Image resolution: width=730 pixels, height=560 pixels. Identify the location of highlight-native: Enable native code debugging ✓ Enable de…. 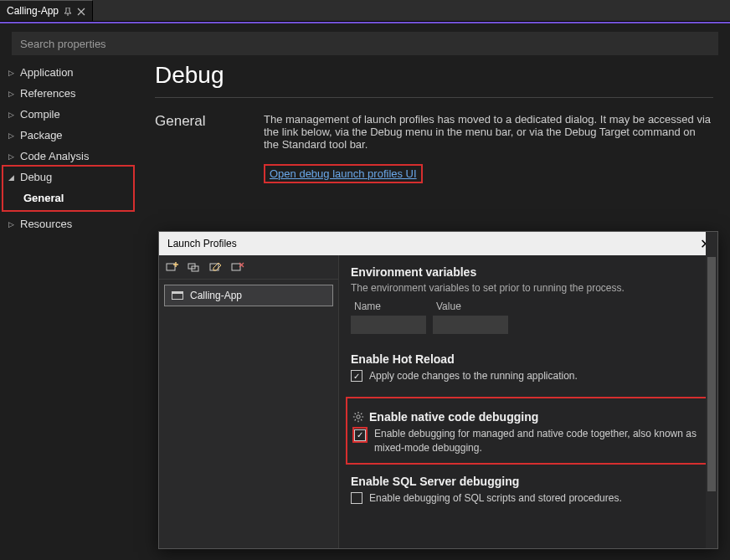
(528, 431).